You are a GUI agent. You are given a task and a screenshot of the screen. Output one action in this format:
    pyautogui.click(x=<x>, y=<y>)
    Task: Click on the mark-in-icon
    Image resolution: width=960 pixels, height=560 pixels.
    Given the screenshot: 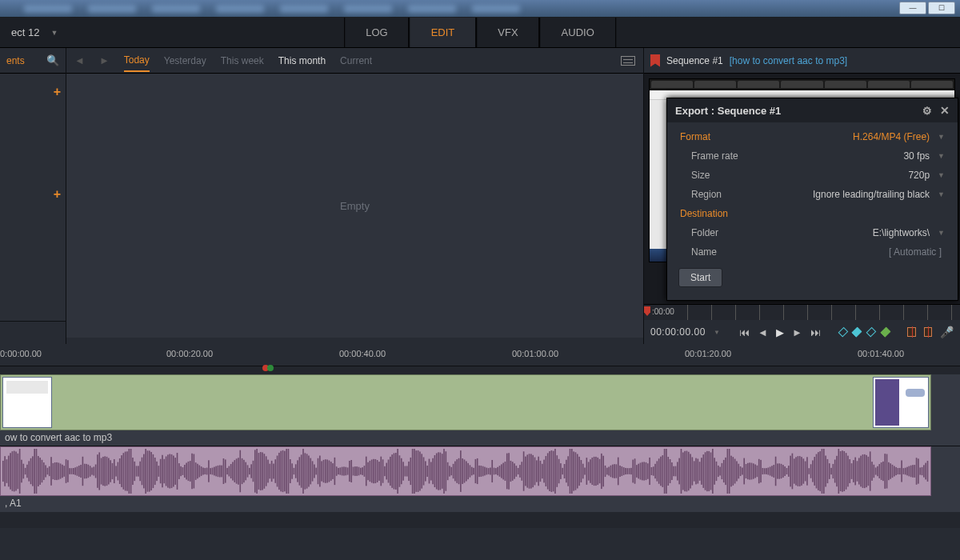 What is the action you would take?
    pyautogui.click(x=842, y=332)
    